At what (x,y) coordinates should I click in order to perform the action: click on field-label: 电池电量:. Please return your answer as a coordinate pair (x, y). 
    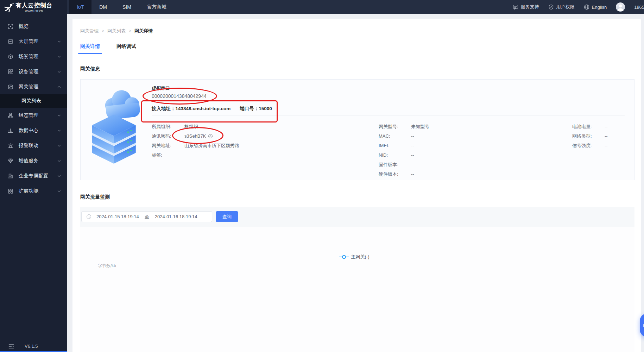
    Looking at the image, I should click on (588, 127).